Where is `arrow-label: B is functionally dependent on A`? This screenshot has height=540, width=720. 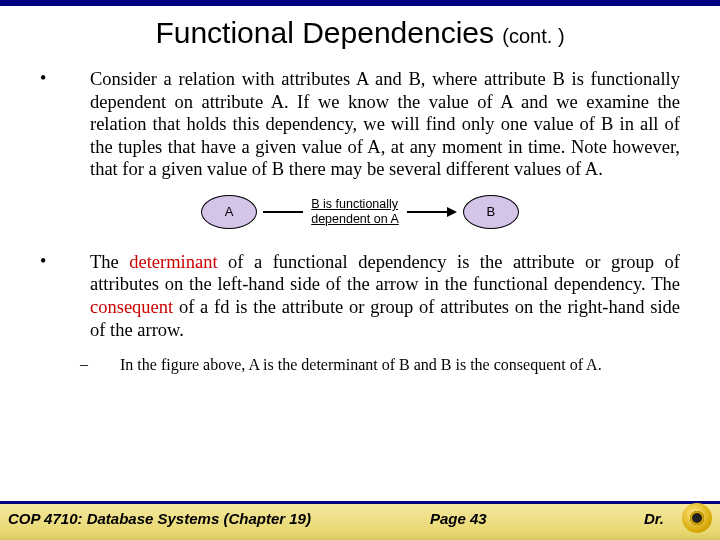
arrow-label: B is functionally dependent on A is located at coordinates (355, 212).